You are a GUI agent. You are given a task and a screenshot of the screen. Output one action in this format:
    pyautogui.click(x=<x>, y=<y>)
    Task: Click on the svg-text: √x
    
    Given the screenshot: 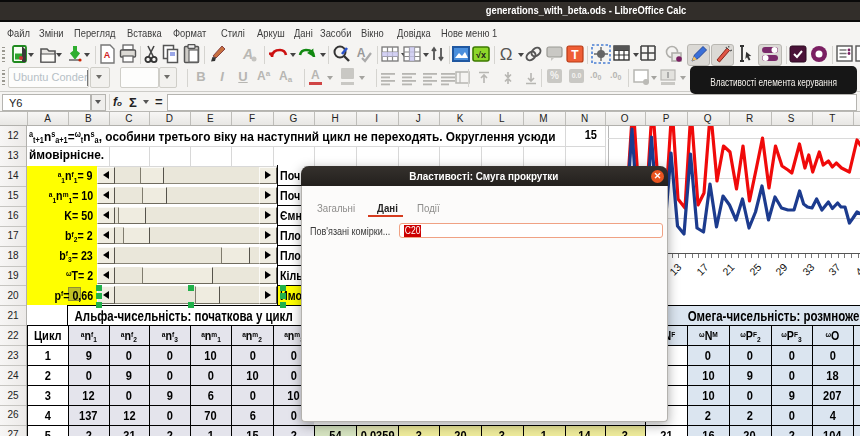 What is the action you would take?
    pyautogui.click(x=481, y=55)
    